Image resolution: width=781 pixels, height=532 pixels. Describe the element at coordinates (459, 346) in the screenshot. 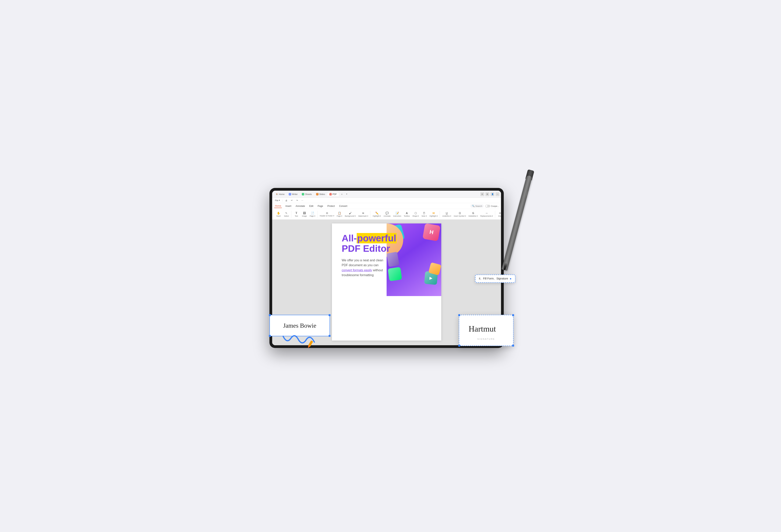

I see `sig-corner-bl` at that location.